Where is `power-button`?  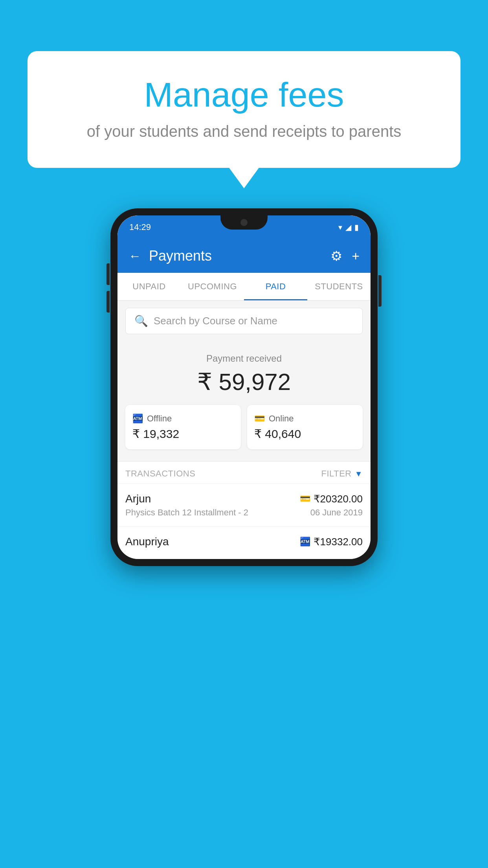
power-button is located at coordinates (380, 291).